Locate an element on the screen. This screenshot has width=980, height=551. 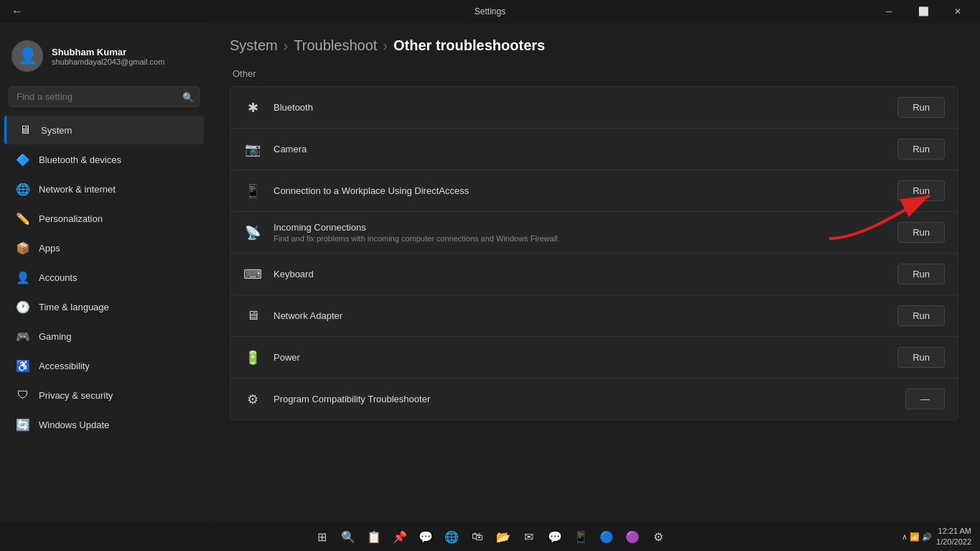
troubleshooter-name-incoming: Incoming Connections is located at coordinates (580, 227).